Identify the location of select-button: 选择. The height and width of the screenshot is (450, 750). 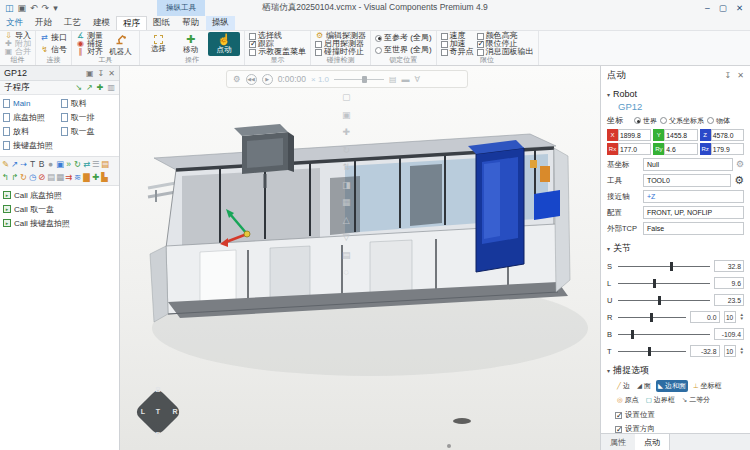
(158, 44).